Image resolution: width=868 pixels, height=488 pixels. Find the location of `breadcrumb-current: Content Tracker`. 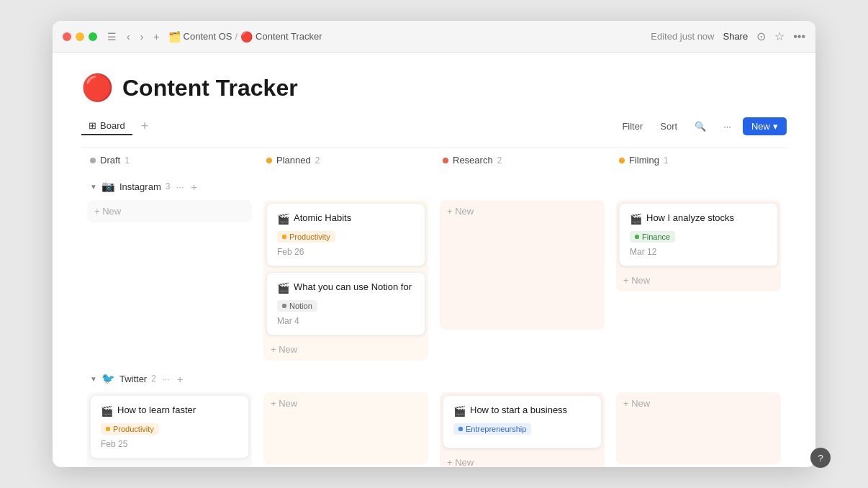

breadcrumb-current: Content Tracker is located at coordinates (289, 36).